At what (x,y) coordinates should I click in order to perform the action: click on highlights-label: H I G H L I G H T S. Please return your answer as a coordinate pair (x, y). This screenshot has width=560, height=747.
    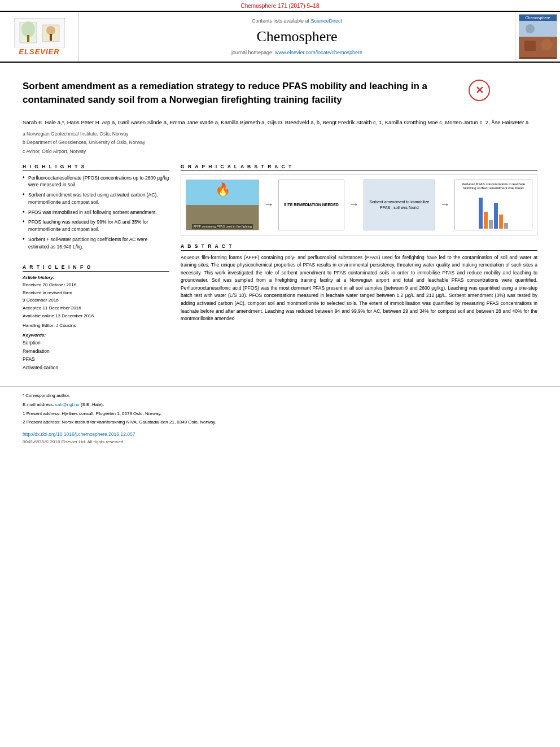
    Looking at the image, I should click on (96, 167).